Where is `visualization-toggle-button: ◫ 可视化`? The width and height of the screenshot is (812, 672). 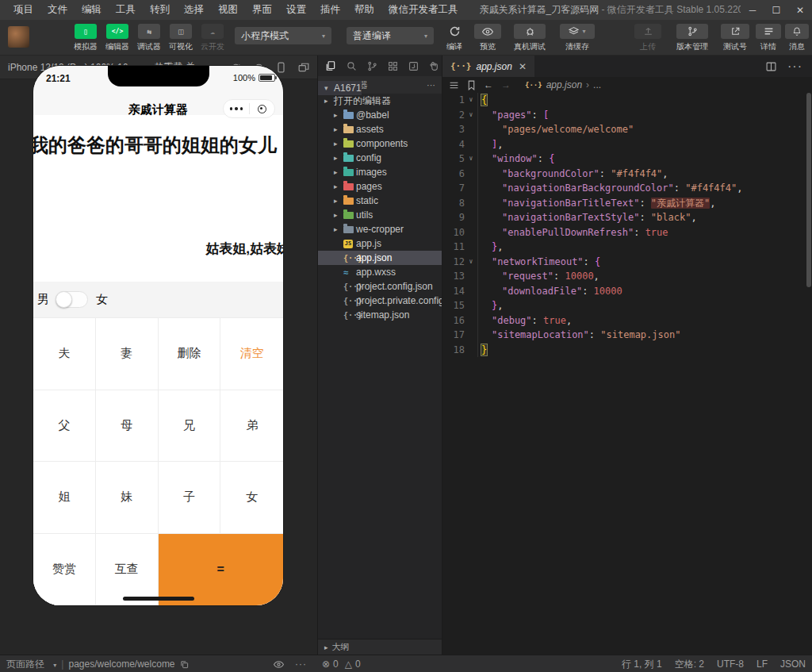 visualization-toggle-button: ◫ 可视化 is located at coordinates (181, 38).